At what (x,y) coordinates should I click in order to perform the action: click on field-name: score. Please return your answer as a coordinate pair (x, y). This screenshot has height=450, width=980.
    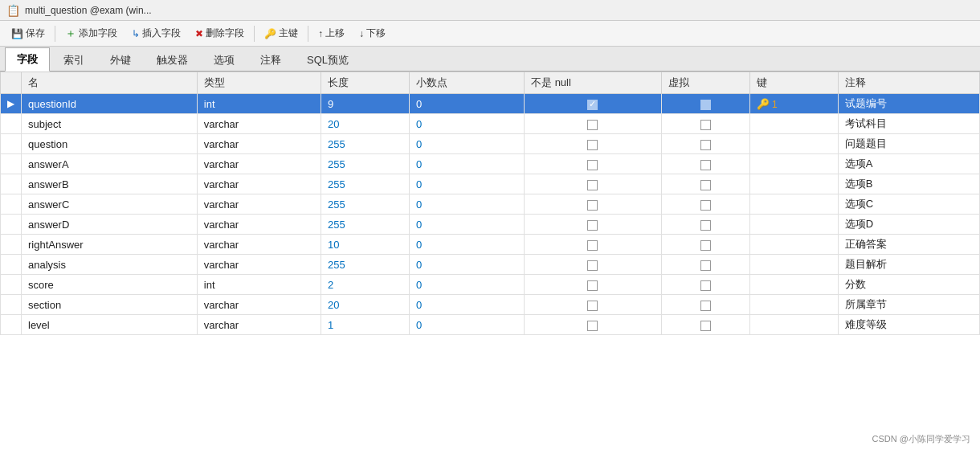
    Looking at the image, I should click on (109, 284).